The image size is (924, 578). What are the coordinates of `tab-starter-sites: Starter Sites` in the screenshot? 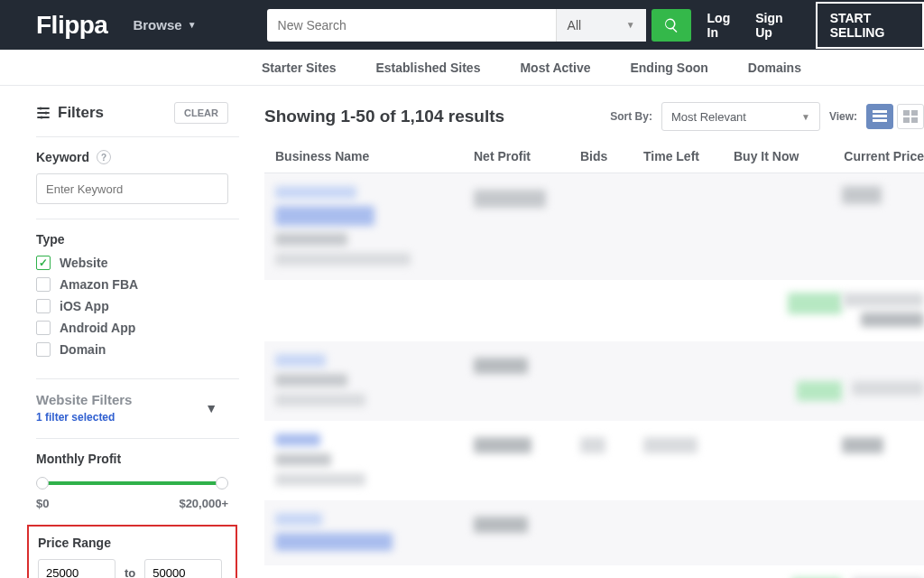 It's located at (299, 68).